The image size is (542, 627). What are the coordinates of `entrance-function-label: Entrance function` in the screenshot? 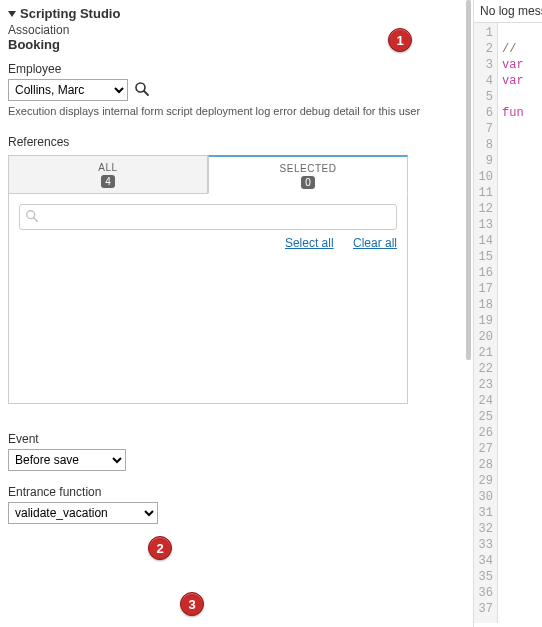 It's located at (232, 492).